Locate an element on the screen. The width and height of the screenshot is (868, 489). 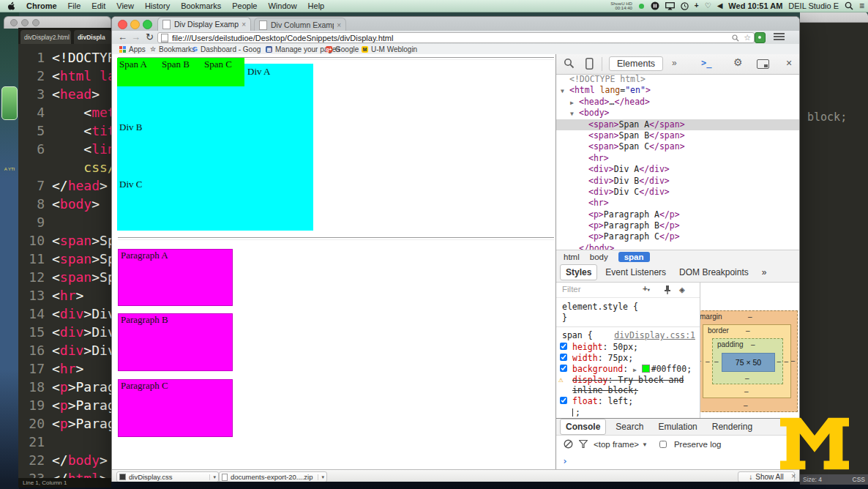
menu-item-history: History is located at coordinates (157, 6).